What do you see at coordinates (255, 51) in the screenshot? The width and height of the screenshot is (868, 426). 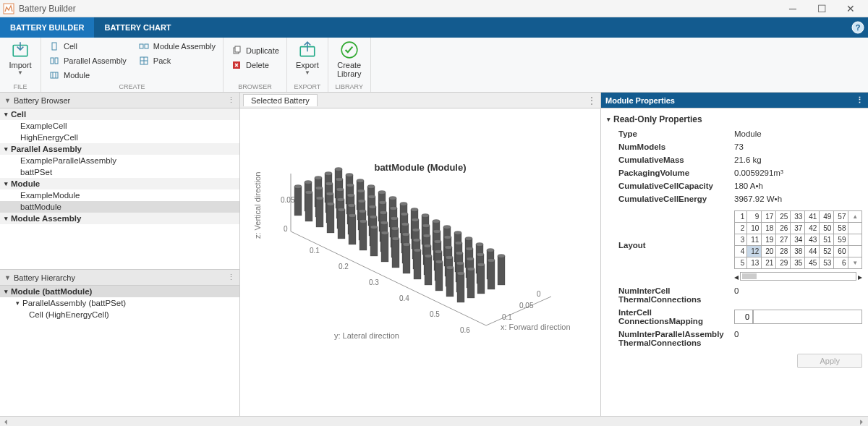 I see `duplicate-button: Duplicate` at bounding box center [255, 51].